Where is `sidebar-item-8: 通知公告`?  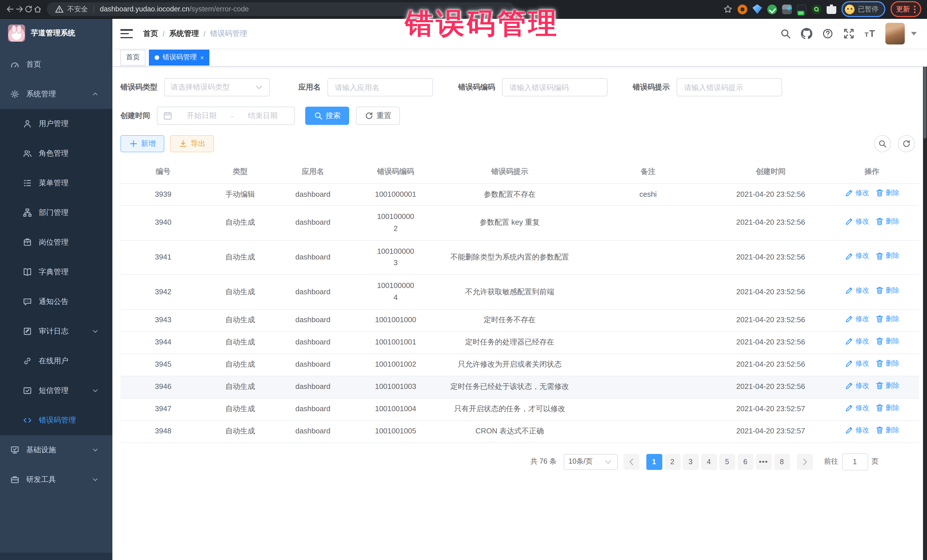 sidebar-item-8: 通知公告 is located at coordinates (56, 302).